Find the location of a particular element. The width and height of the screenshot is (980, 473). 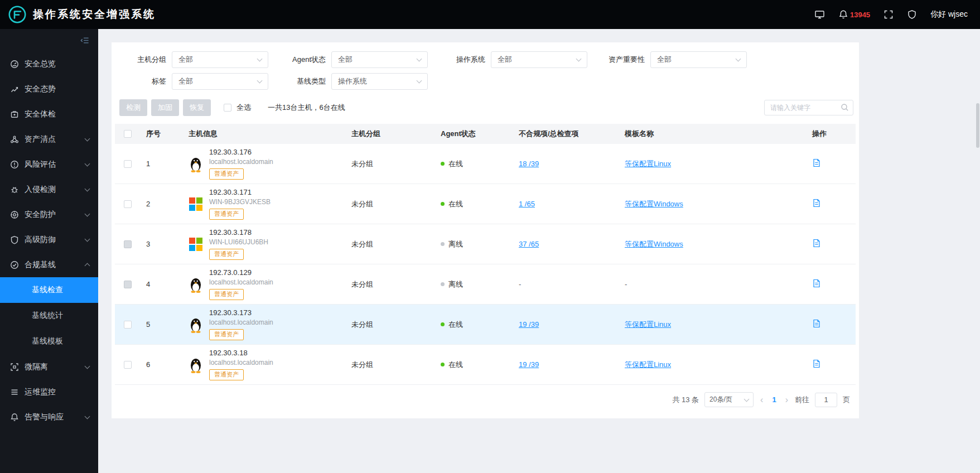

page-size-select: 20条/页 is located at coordinates (729, 399).